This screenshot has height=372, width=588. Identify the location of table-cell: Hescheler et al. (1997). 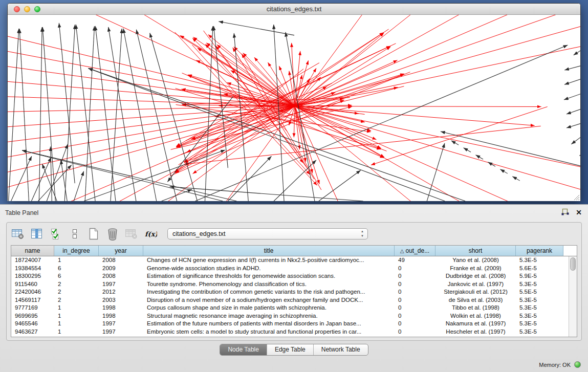
(476, 332).